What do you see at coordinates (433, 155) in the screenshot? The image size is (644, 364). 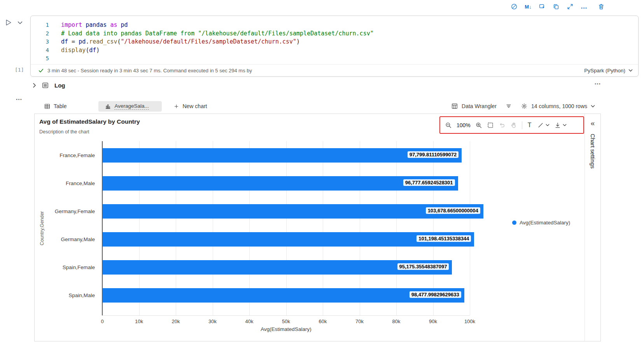 I see `bar-value-label: 97,799.81110599072` at bounding box center [433, 155].